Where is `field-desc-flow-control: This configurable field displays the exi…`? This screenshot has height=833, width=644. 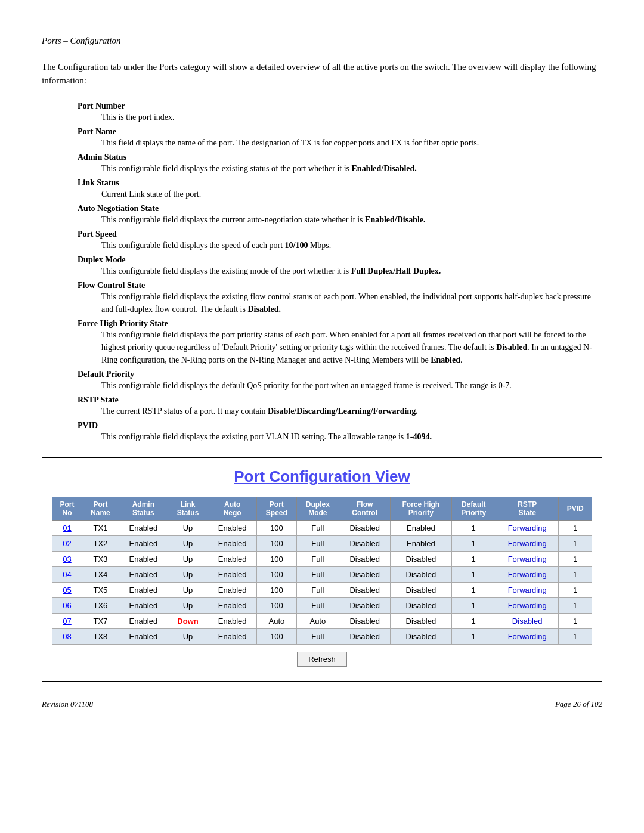
field-desc-flow-control: This configurable field displays the exi… is located at coordinates (352, 303).